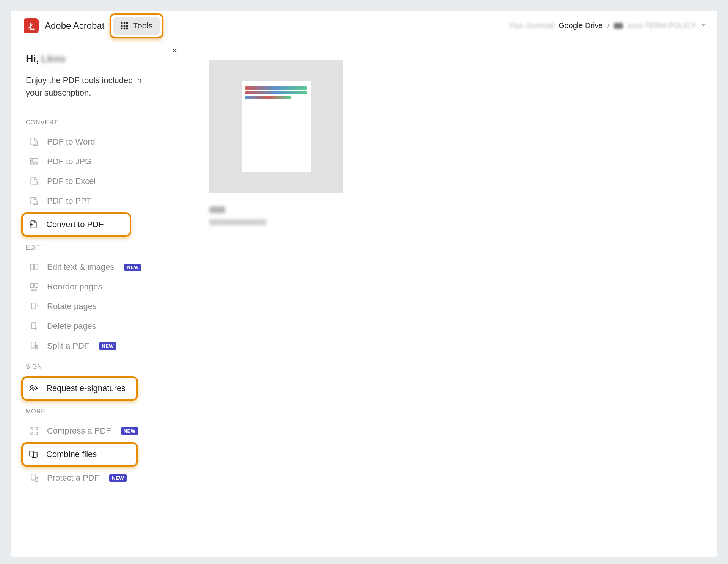 This screenshot has height=564, width=728. What do you see at coordinates (33, 59) in the screenshot?
I see `greeting-prefix: Hi,` at bounding box center [33, 59].